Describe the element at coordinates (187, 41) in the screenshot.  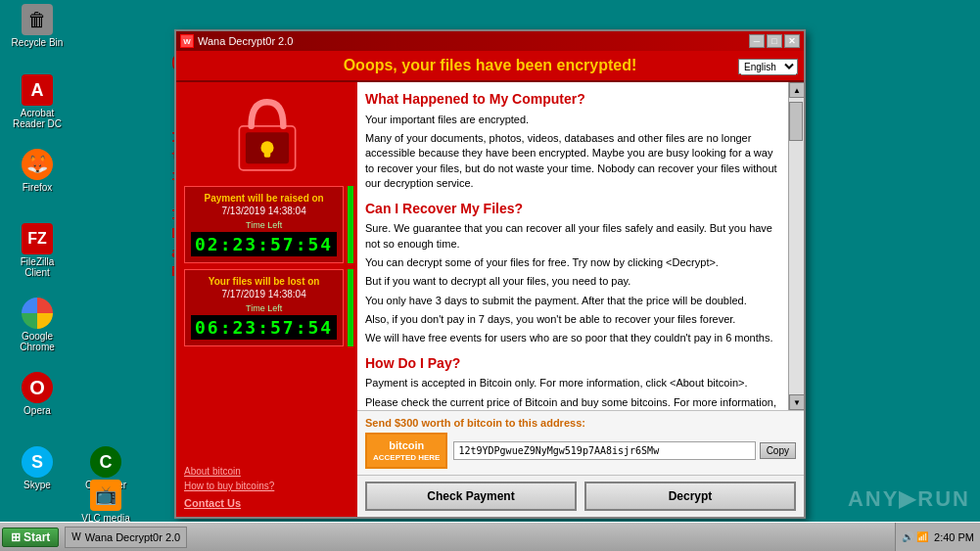
I see `title-icon: W` at that location.